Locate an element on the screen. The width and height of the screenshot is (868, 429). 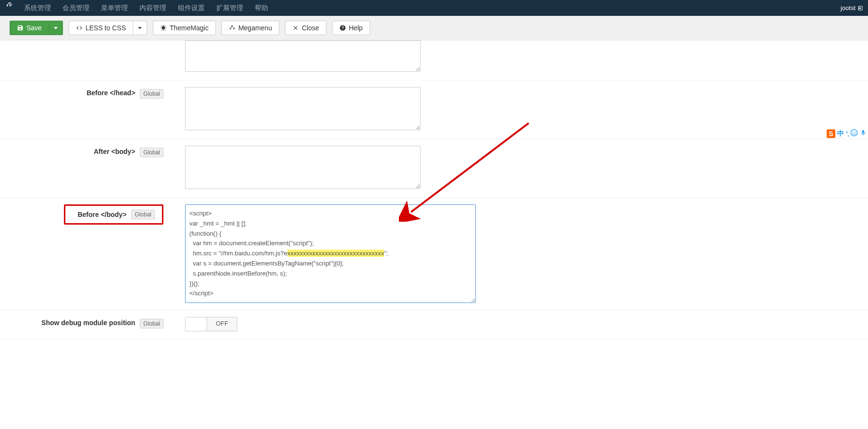
thememagic-label: ThemeMagic is located at coordinates (189, 28).